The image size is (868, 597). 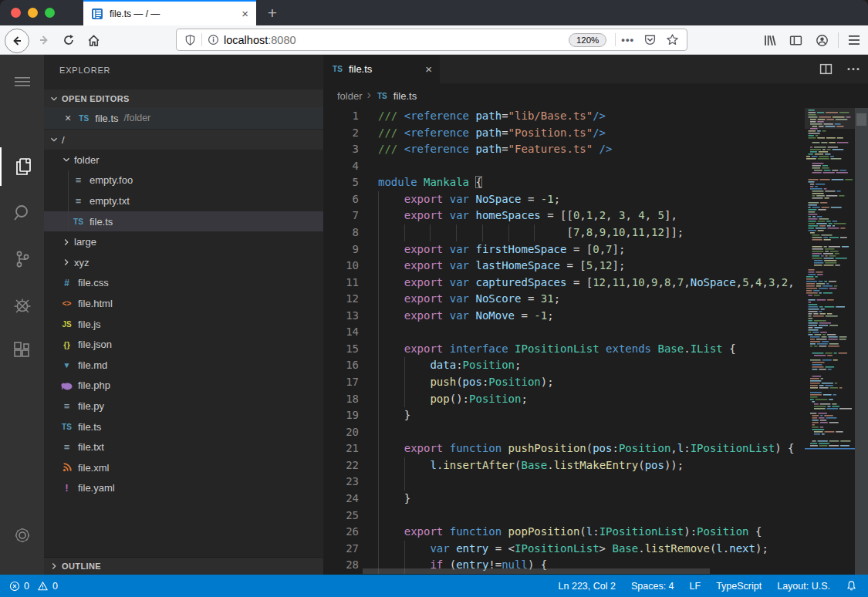 What do you see at coordinates (596, 349) in the screenshot?
I see `code-line: 15 export interface IPositionList extend…` at bounding box center [596, 349].